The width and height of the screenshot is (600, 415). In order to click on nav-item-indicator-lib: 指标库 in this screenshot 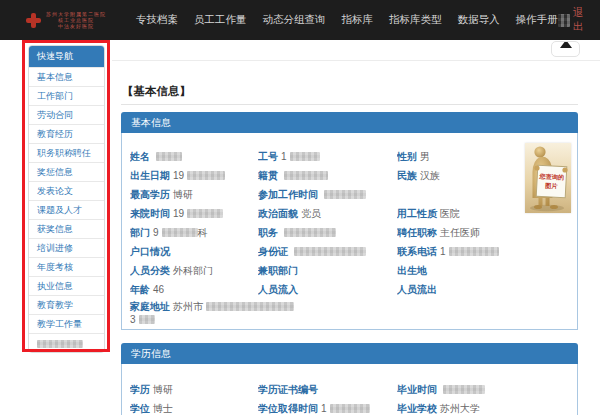, I will do `click(358, 20)`.